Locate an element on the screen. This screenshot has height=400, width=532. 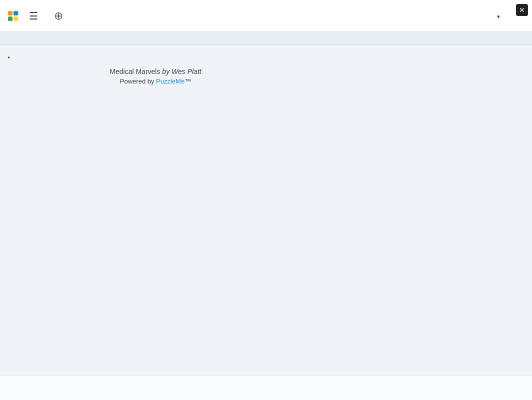
assist-button is located at coordinates (498, 16).